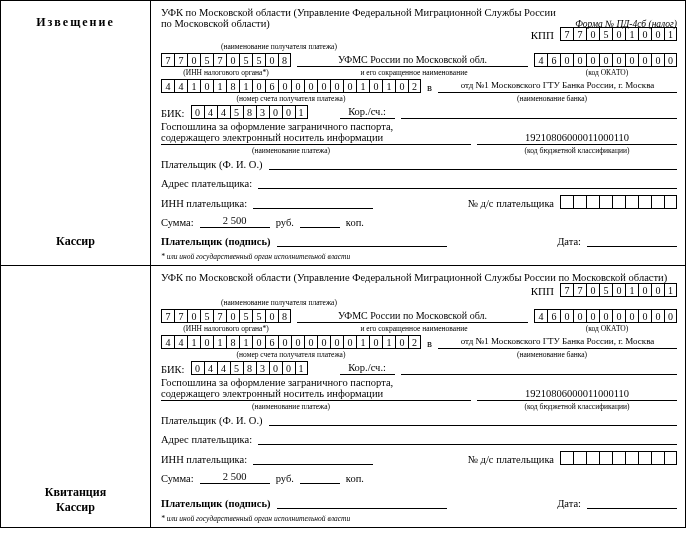 The image size is (686, 542). Describe the element at coordinates (76, 133) in the screenshot. I see `side-panel-notice: Извещение Кассир` at that location.